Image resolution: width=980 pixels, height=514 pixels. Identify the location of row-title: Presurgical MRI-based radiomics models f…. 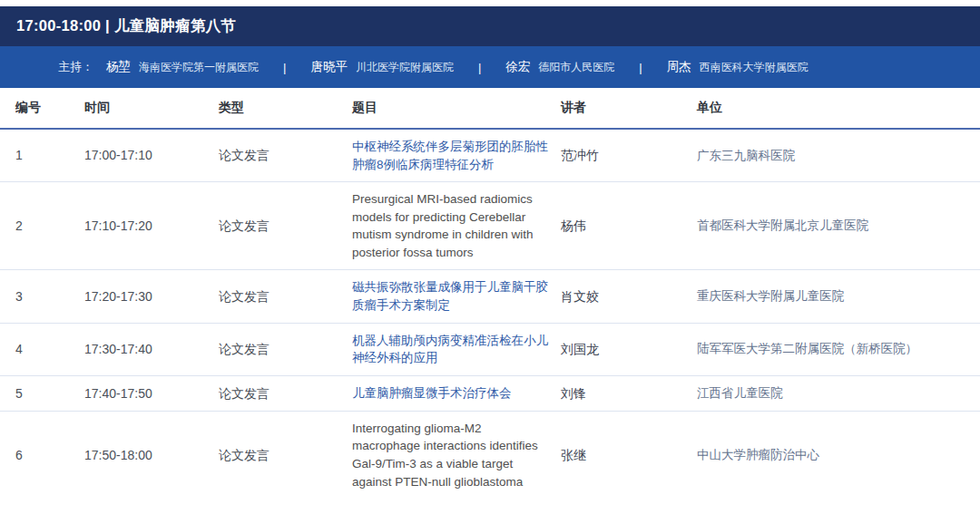
(456, 227).